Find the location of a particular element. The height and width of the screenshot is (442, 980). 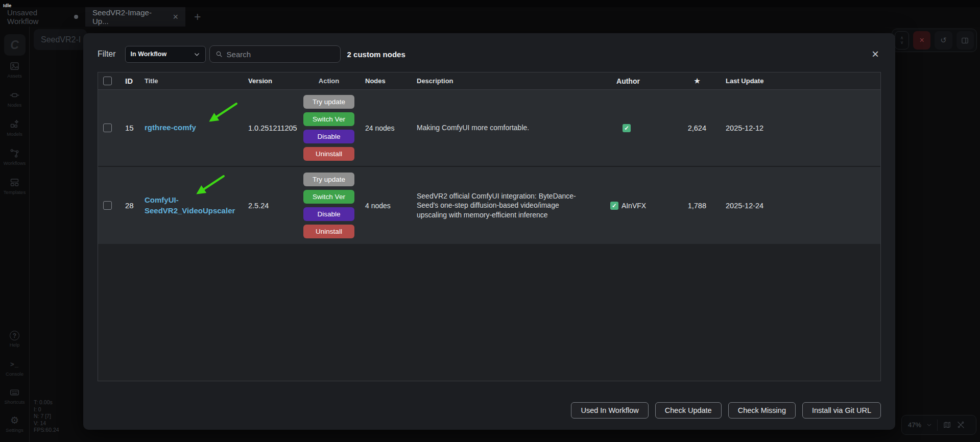

nodes-icon is located at coordinates (14, 95).